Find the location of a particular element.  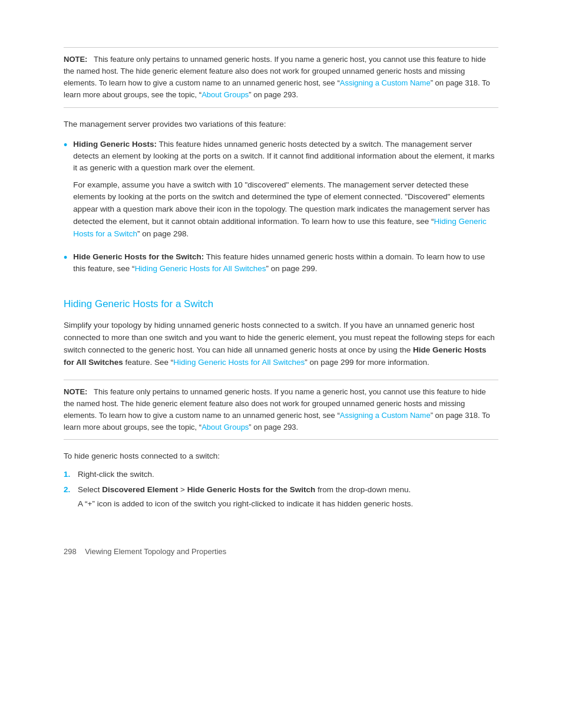

note-1-text: NOTE: This feature only pertains to unna… is located at coordinates (281, 78).